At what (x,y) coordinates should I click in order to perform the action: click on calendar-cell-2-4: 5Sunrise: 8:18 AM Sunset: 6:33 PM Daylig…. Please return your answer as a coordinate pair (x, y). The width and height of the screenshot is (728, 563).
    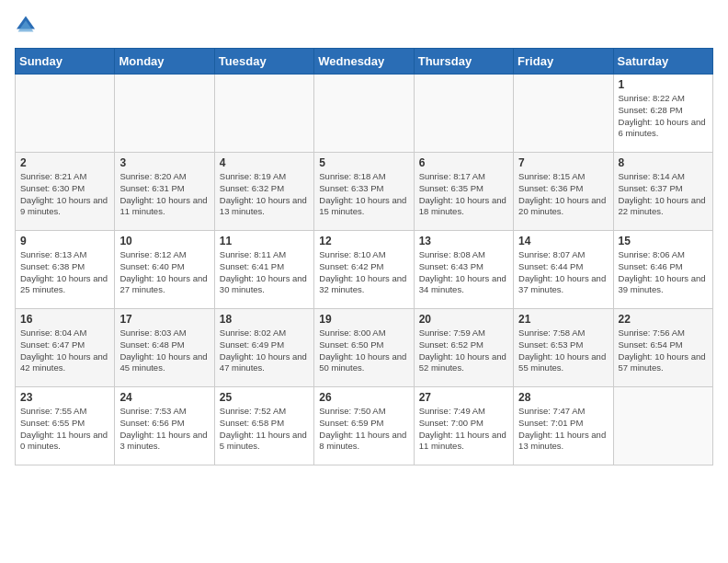
    Looking at the image, I should click on (364, 191).